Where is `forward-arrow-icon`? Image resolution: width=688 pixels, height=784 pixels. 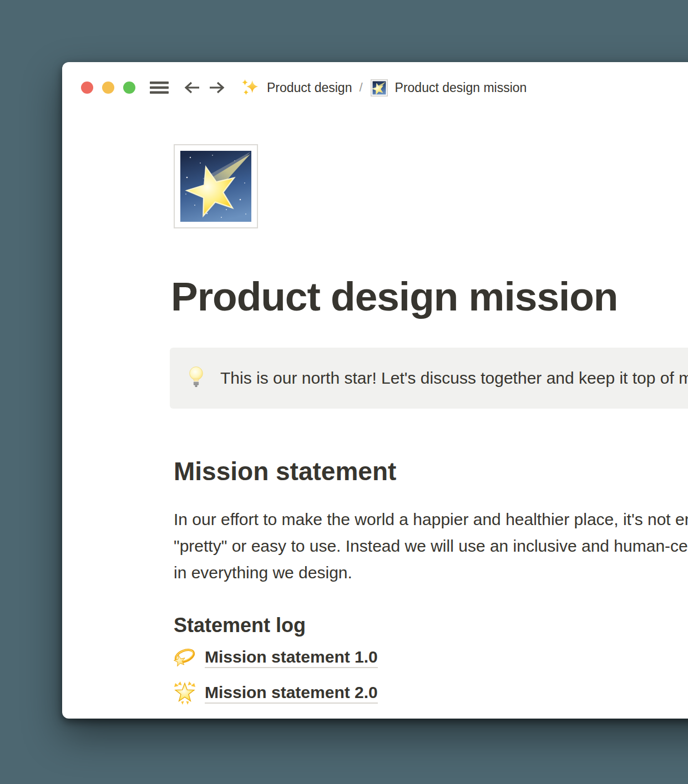
forward-arrow-icon is located at coordinates (217, 88).